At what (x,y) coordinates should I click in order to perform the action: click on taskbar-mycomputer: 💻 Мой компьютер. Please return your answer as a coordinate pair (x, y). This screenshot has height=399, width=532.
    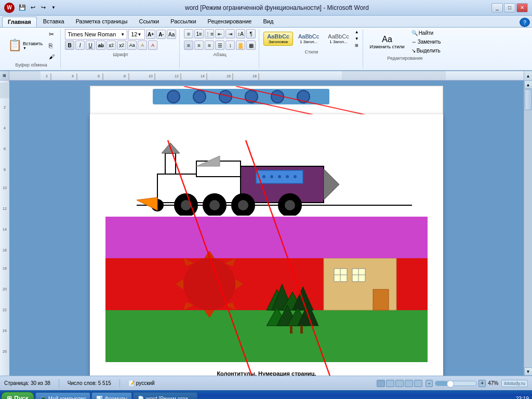
    Looking at the image, I should click on (63, 396).